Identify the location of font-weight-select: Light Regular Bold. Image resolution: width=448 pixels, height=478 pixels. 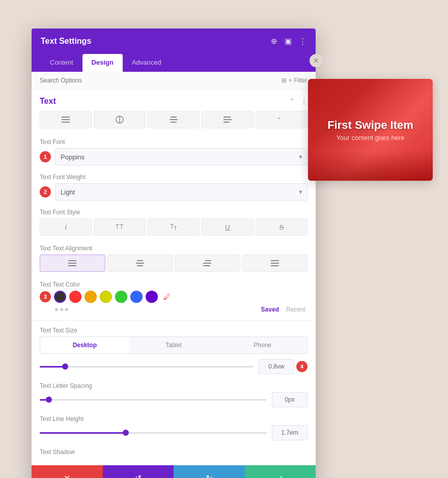
(181, 192).